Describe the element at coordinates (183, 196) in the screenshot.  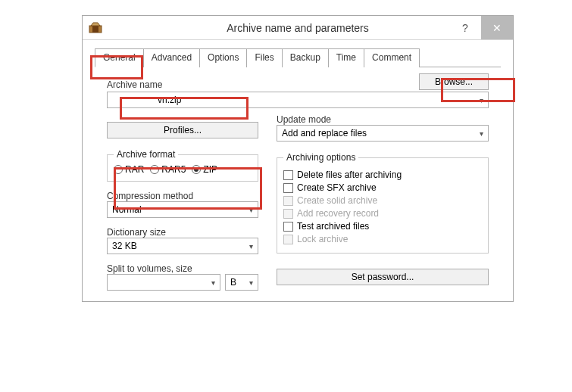
I see `compression-method-label: Compression method` at that location.